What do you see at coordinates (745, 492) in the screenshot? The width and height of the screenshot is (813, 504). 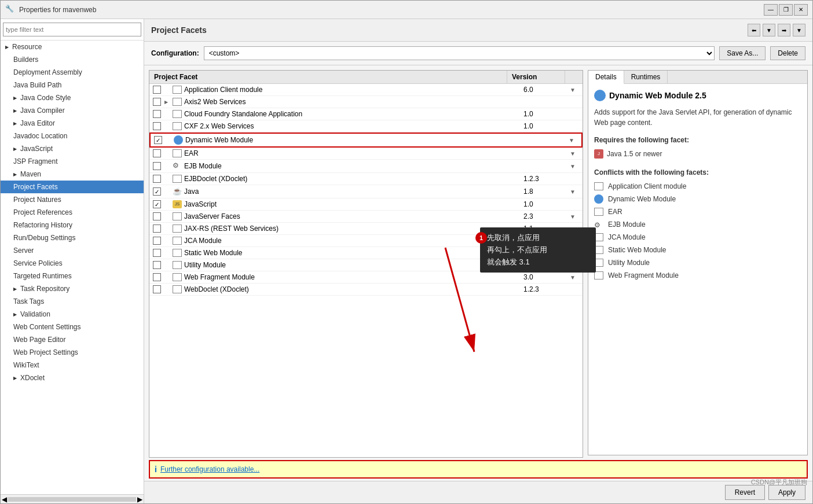 I see `revert-button: Revert` at bounding box center [745, 492].